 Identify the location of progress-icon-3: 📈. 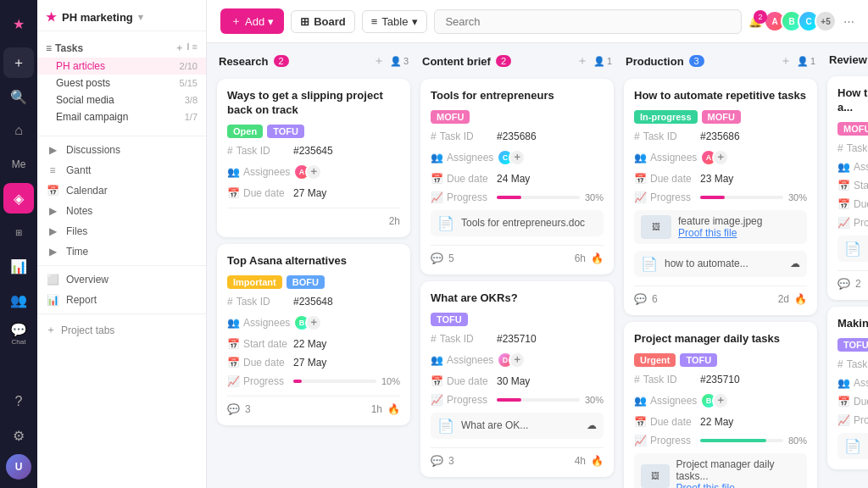
(437, 197).